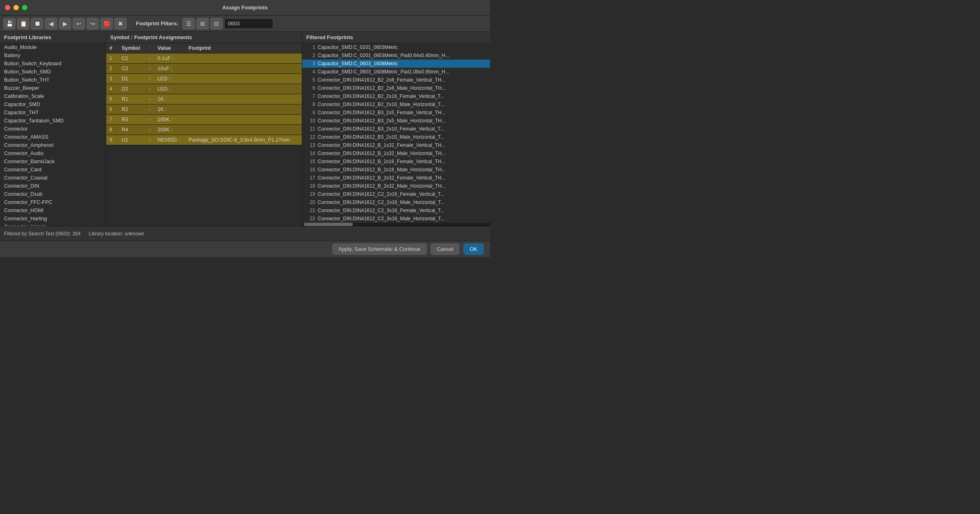  Describe the element at coordinates (53, 47) in the screenshot. I see `library-list-item: Audio_Module` at that location.